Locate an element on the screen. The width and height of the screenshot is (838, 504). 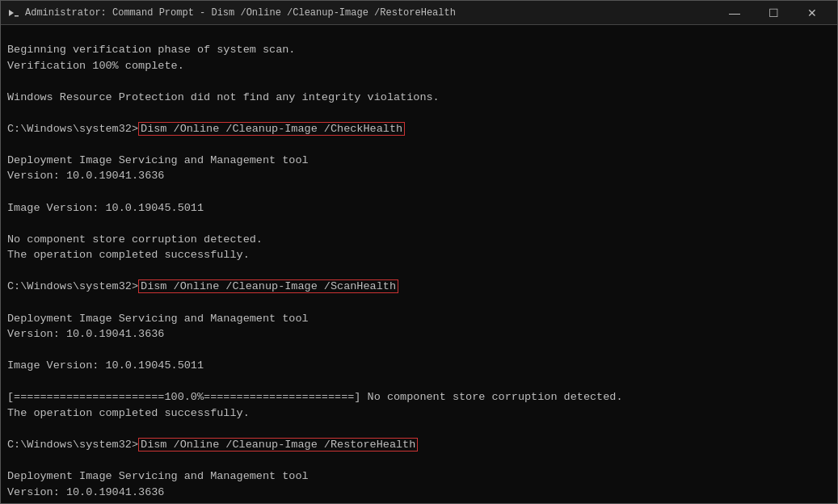
terminal-text-line: Beginning verification phase of system s… is located at coordinates (419, 50).